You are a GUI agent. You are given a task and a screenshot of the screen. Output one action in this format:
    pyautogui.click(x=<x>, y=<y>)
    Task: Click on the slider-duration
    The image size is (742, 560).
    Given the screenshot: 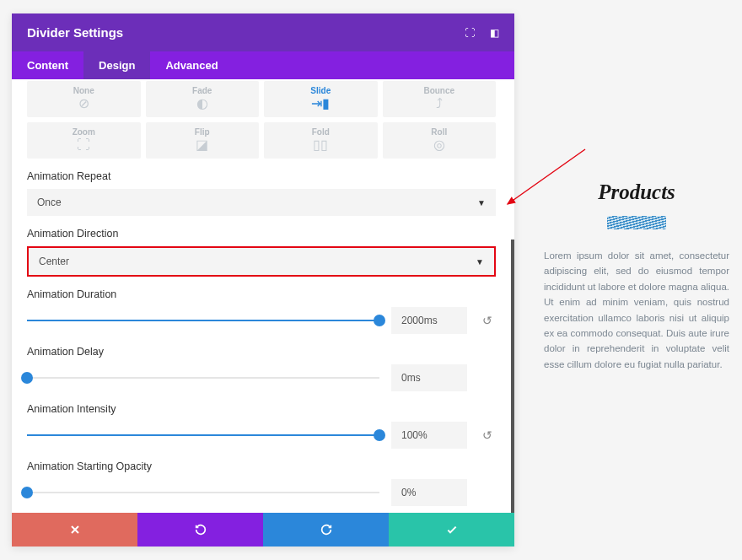 What is the action you would take?
    pyautogui.click(x=203, y=320)
    